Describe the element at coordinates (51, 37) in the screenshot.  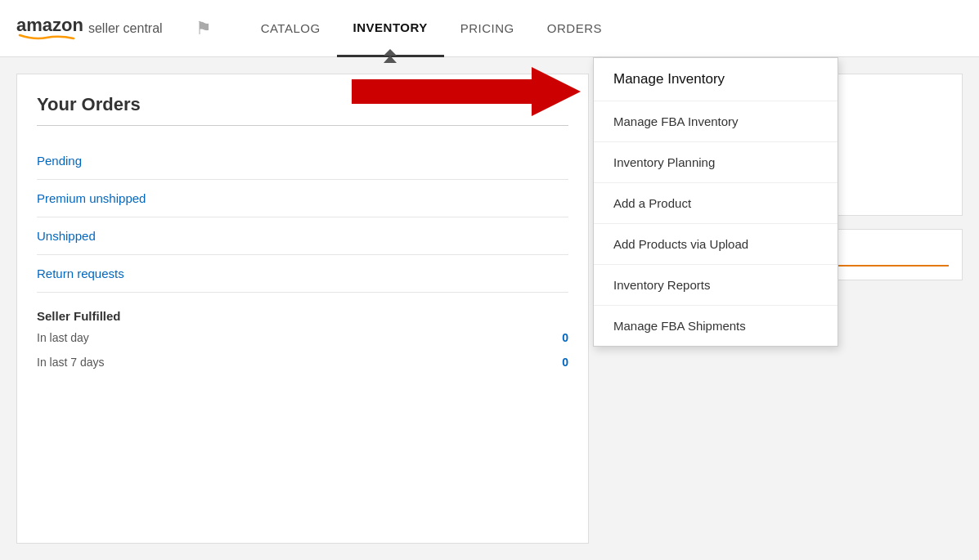
I see `logo-smile` at that location.